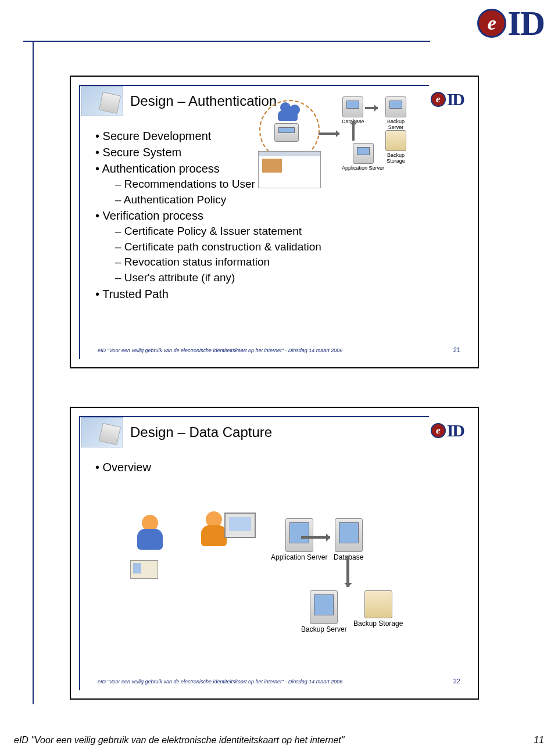 This screenshot has width=558, height=756. I want to click on id-card-icon, so click(144, 569).